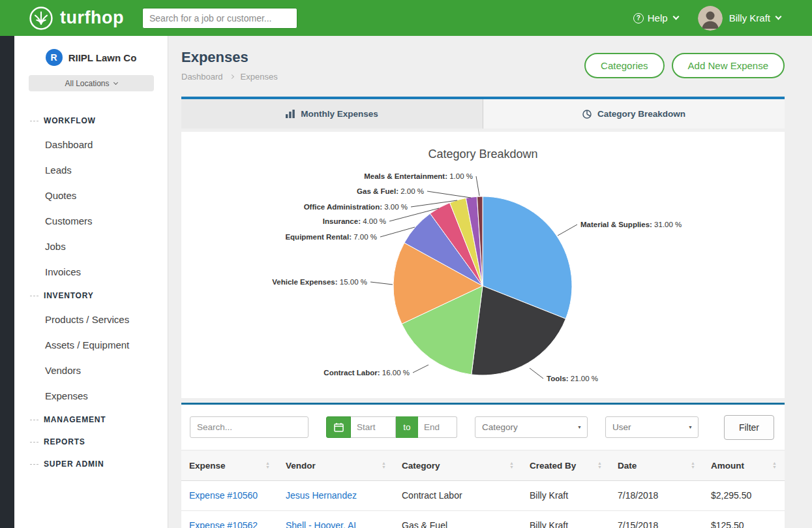 This screenshot has width=812, height=528. Describe the element at coordinates (230, 57) in the screenshot. I see `page-title: Expenses` at that location.